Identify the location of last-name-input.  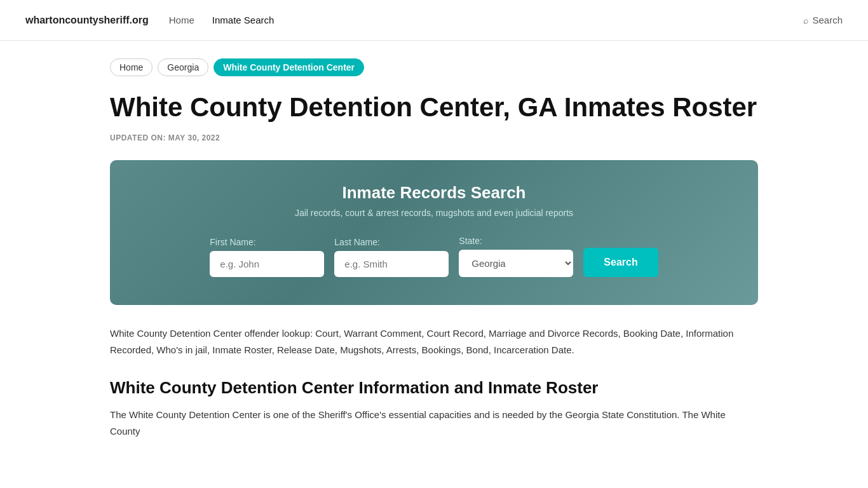
(391, 264).